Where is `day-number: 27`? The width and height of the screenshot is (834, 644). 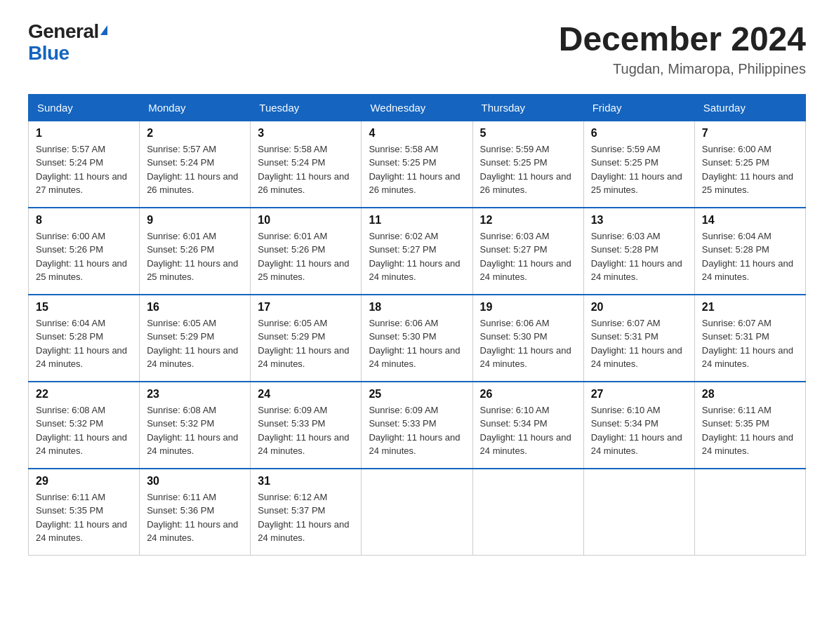 day-number: 27 is located at coordinates (639, 394).